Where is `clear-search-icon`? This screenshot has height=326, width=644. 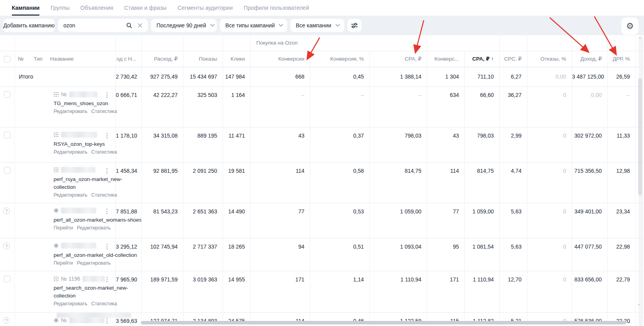
clear-search-icon is located at coordinates (140, 25).